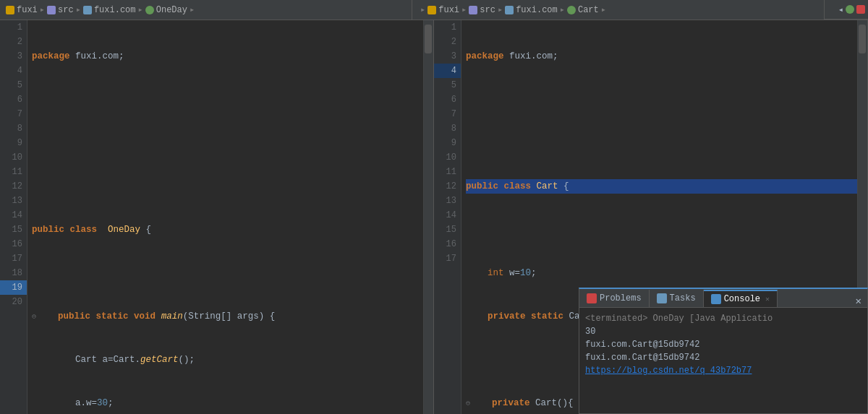  I want to click on right-scrollbar-thumb, so click(862, 39).